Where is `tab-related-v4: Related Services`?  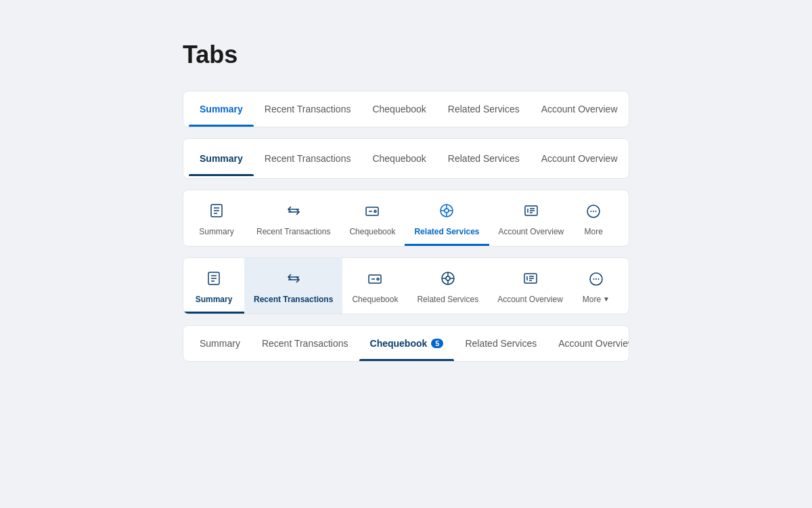
tab-related-v4: Related Services is located at coordinates (448, 286).